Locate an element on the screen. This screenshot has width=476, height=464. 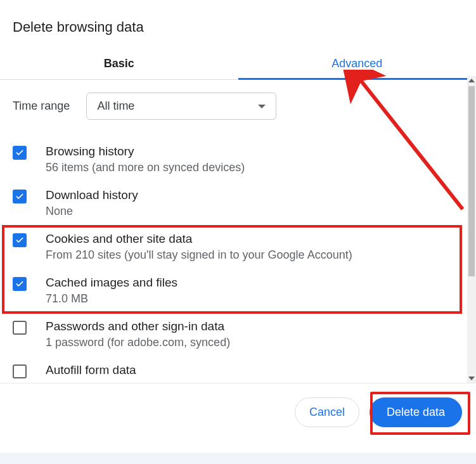
option-title: Cached images and files is located at coordinates (112, 283).